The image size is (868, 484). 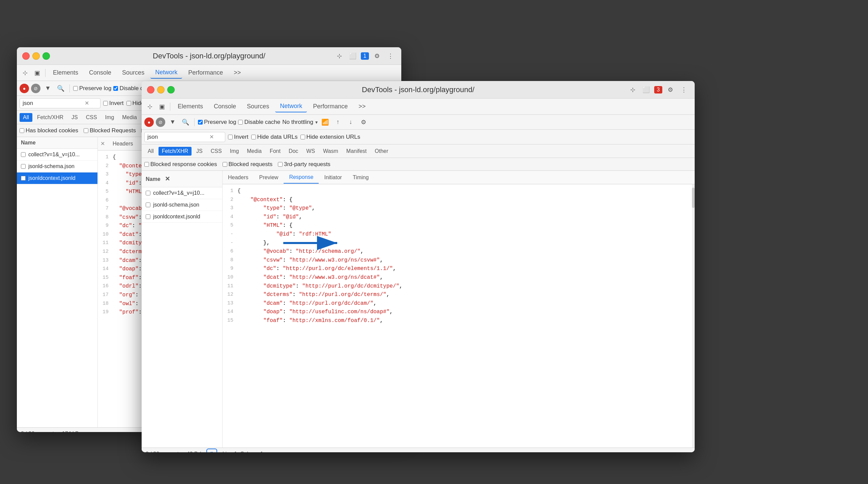 I want to click on front-filter-fetchxhr: Fetch/XHR, so click(x=175, y=151).